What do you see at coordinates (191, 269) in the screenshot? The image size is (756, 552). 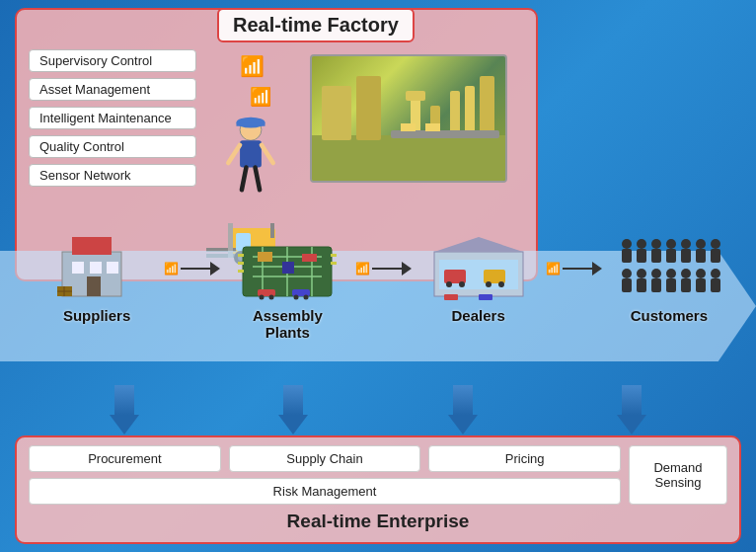 I see `arrow-1: 📶` at bounding box center [191, 269].